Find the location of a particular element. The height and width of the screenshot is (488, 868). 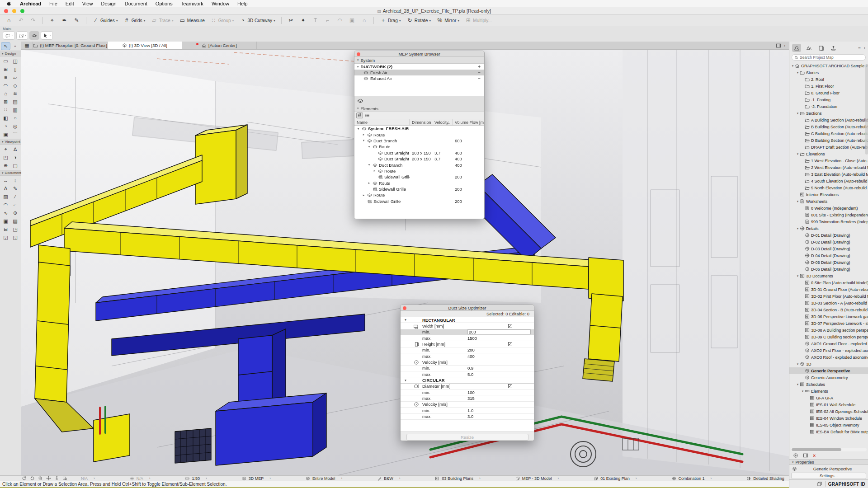

stair-tool: ▤ is located at coordinates (15, 102).